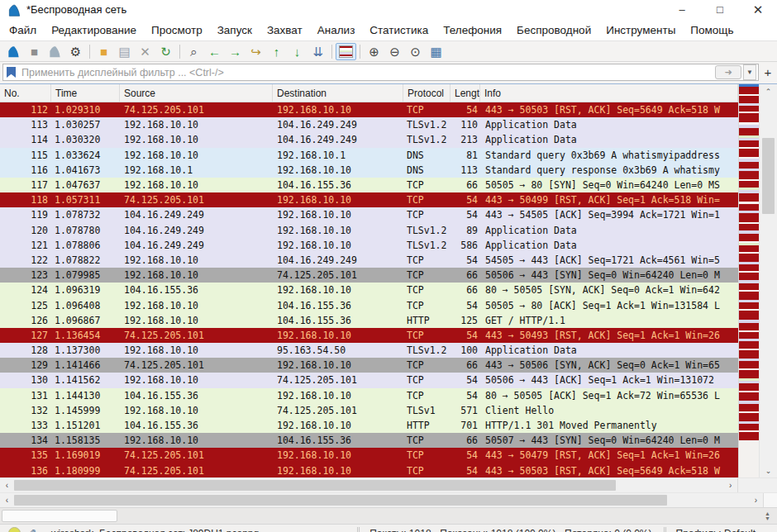 This screenshot has width=777, height=532. Describe the element at coordinates (369, 200) in the screenshot. I see `packet-row-118: 1181.05731174.125.205.101192.168.10.10TC…` at that location.